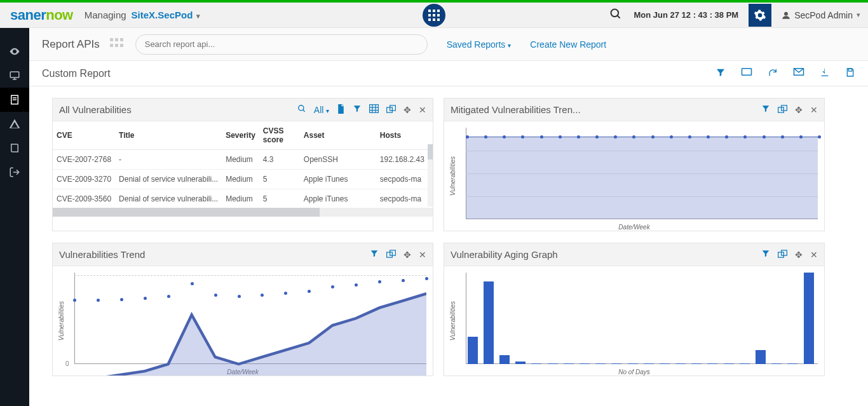 Image resolution: width=868 pixels, height=406 pixels. What do you see at coordinates (280, 136) in the screenshot?
I see `col-cvss: CVSS score` at bounding box center [280, 136].